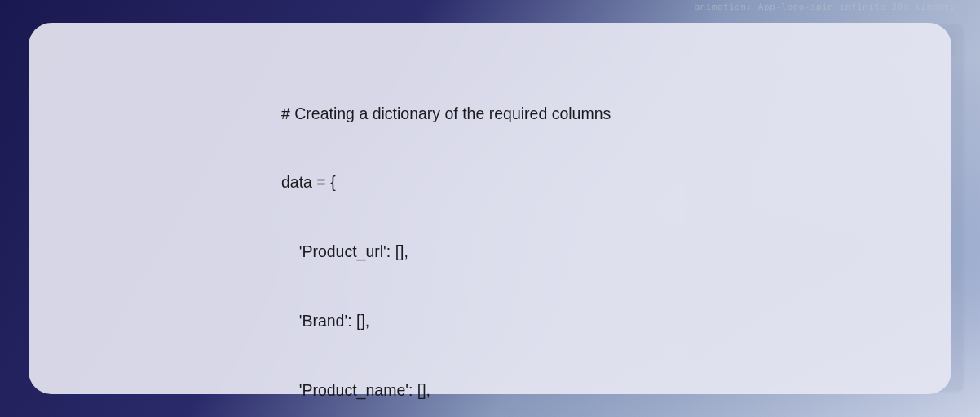 The image size is (980, 417). I want to click on code-line: 'Product_url': [],, so click(592, 251).